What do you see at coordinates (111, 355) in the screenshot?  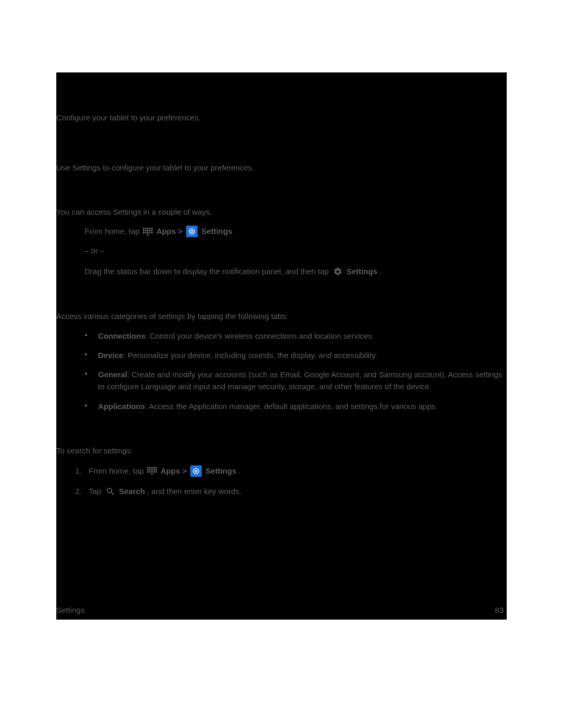 I see `category-name: Device` at bounding box center [111, 355].